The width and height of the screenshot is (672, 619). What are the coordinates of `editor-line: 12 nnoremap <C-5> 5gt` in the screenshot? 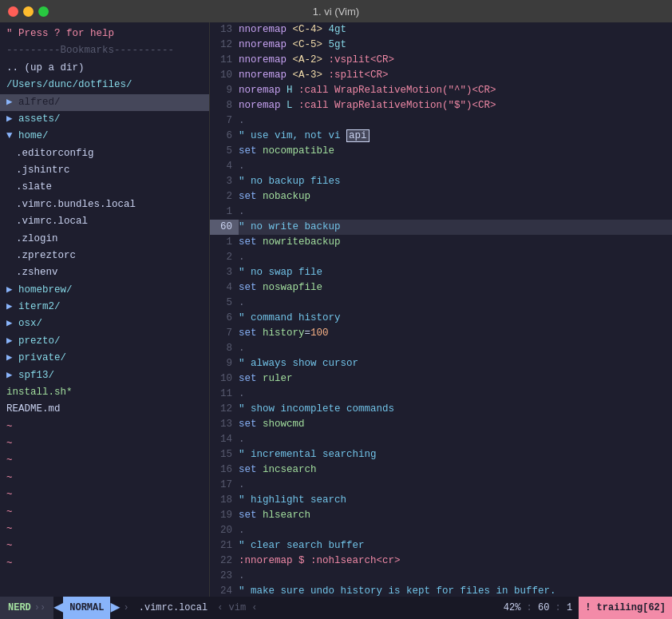 It's located at (441, 45).